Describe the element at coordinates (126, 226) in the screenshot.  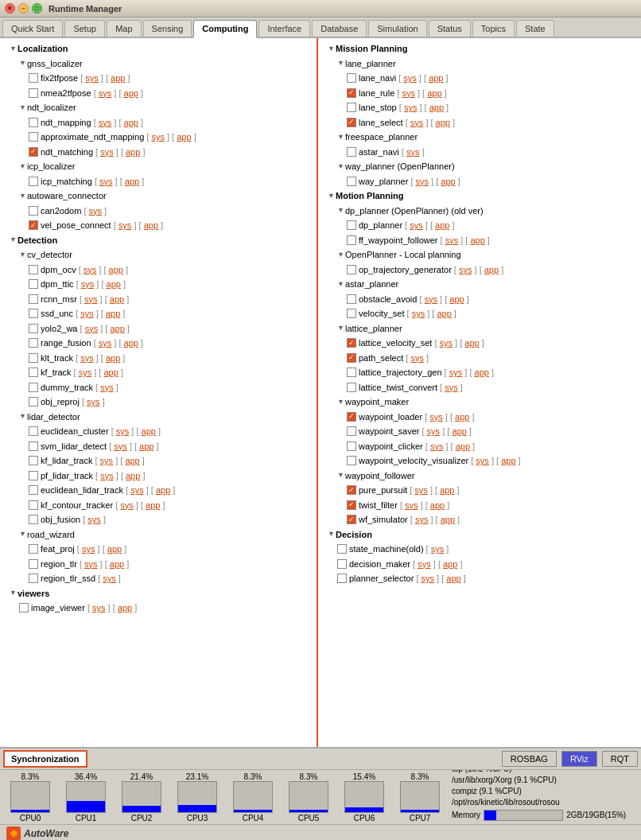
I see `link-vel-pose-sys: sys` at that location.